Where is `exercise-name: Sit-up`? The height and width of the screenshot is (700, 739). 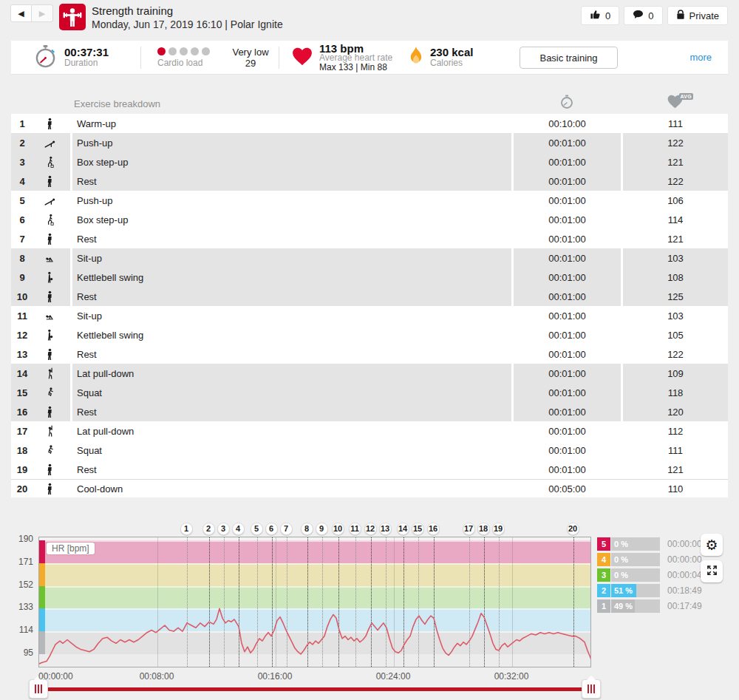 exercise-name: Sit-up is located at coordinates (292, 258).